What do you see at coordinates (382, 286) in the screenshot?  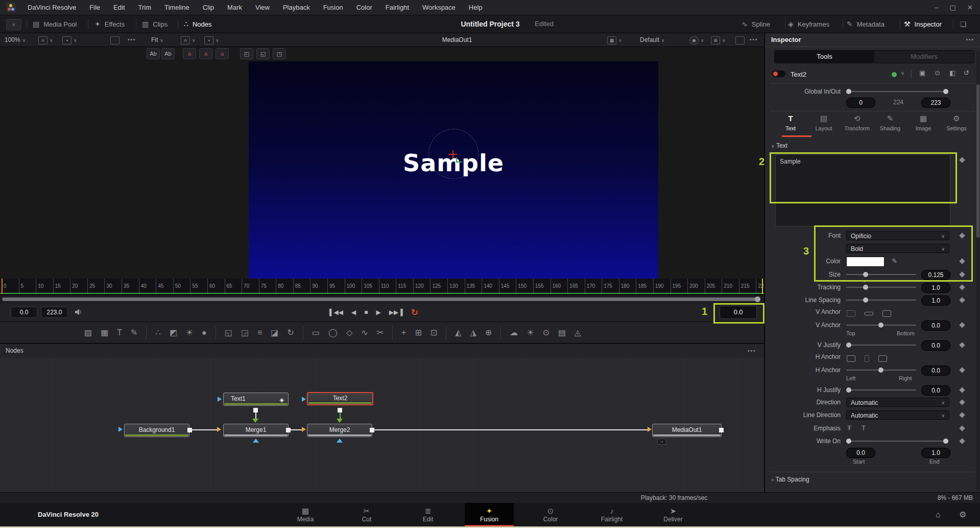 I see `timeline-ruler: 0510152025303540455055606570758085909510…` at bounding box center [382, 286].